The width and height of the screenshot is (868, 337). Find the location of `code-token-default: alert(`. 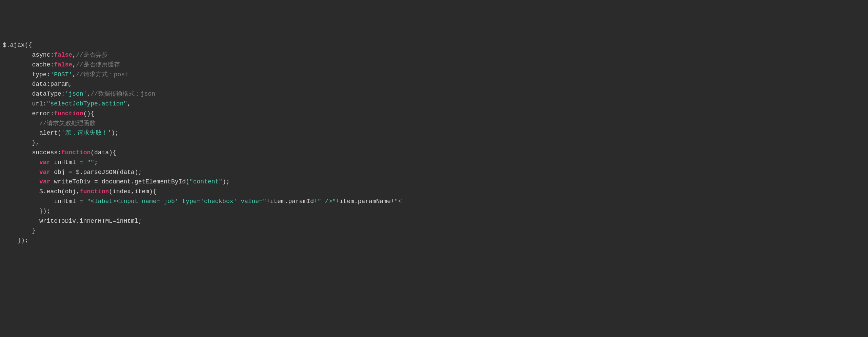

code-token-default: alert( is located at coordinates (50, 133).